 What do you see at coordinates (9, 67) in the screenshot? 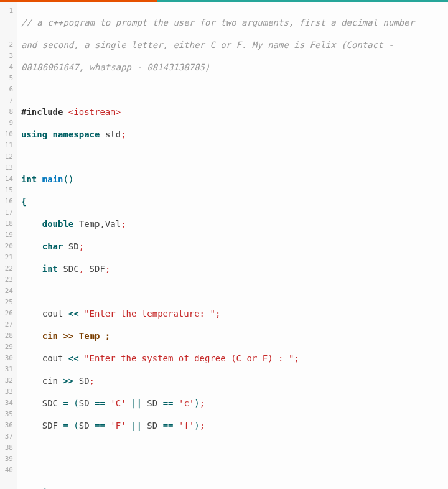
I see `line-num: 4` at bounding box center [9, 67].